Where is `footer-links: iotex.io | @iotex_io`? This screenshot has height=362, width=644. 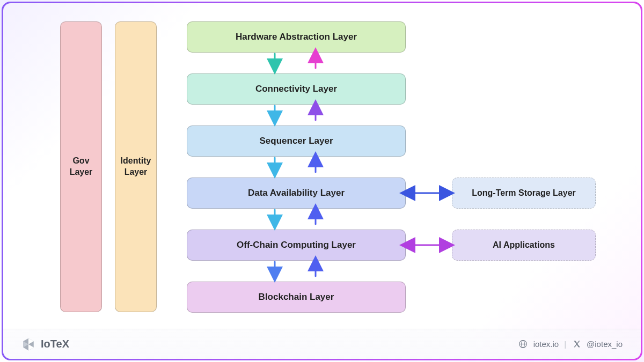 footer-links: iotex.io | @iotex_io is located at coordinates (570, 344).